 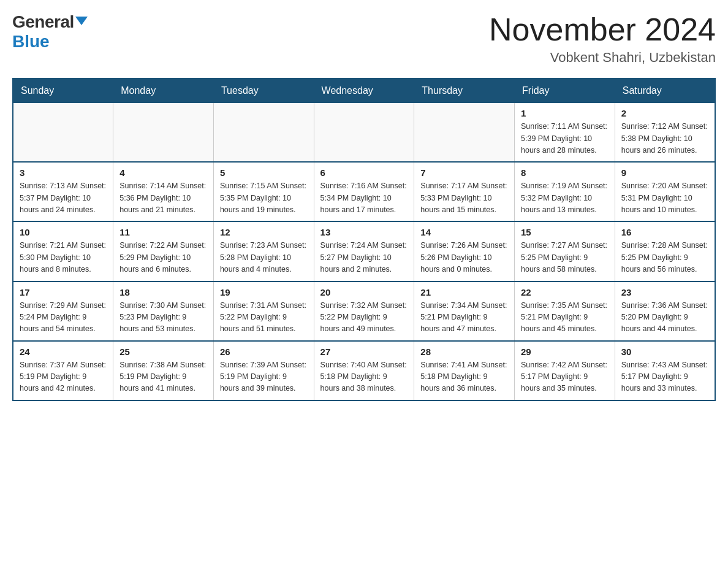 I want to click on calendar-cell: 9Sunrise: 7:20 AM Sunset: 5:31 PM Daylig…, so click(x=665, y=191).